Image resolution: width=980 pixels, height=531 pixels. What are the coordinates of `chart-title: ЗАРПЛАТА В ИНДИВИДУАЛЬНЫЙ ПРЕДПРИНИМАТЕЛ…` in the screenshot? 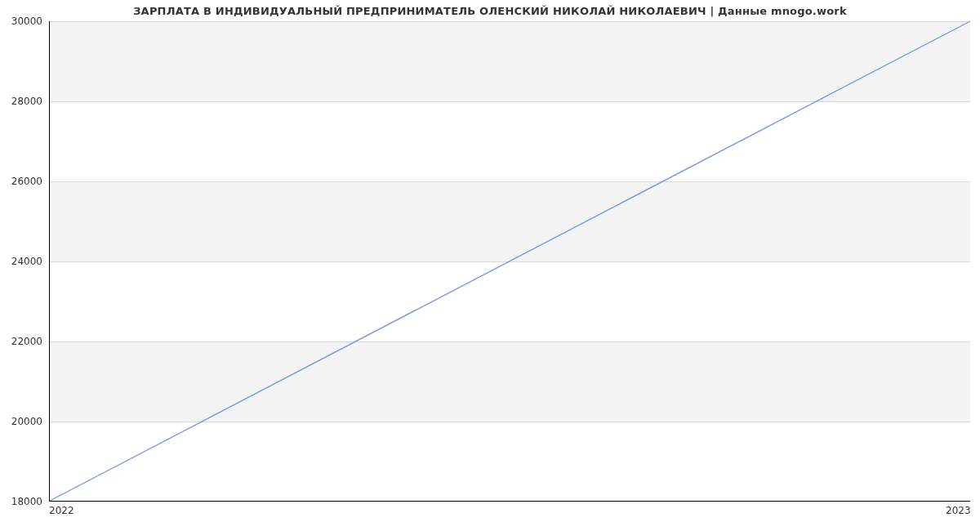 It's located at (490, 11).